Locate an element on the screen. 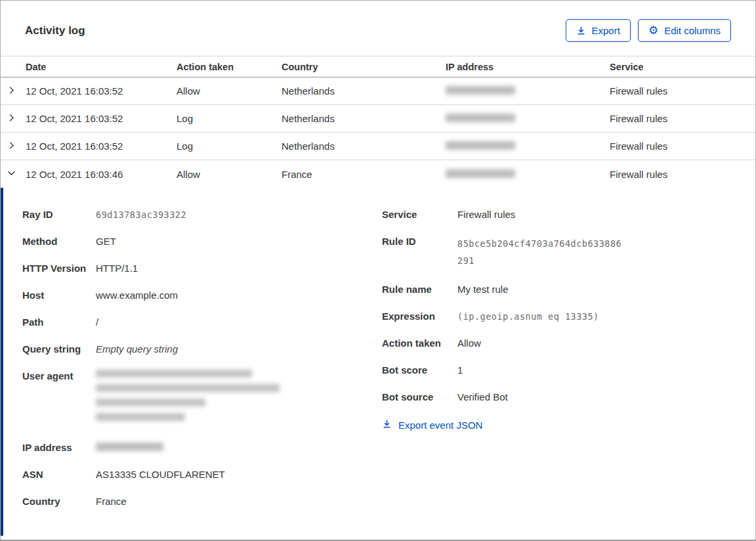  edit-columns-button: ⚙ Edit columns is located at coordinates (684, 30).